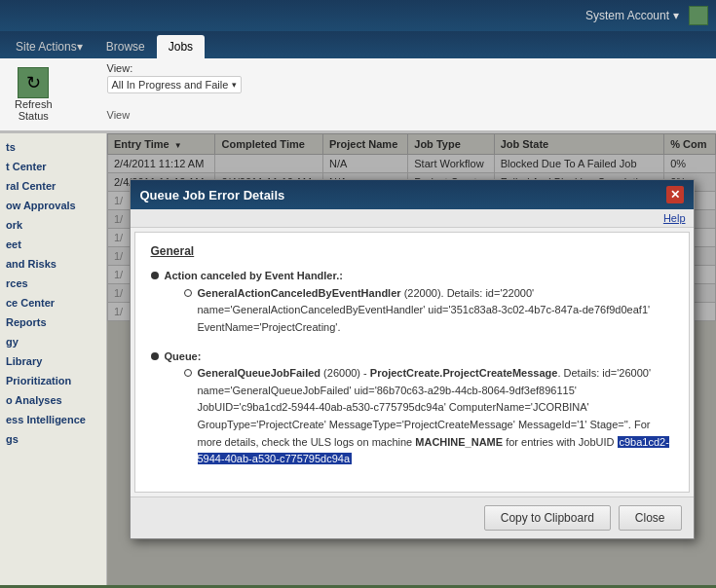 This screenshot has height=588, width=716. Describe the element at coordinates (53, 321) in the screenshot. I see `sidebar-section-reports: Reports` at that location.